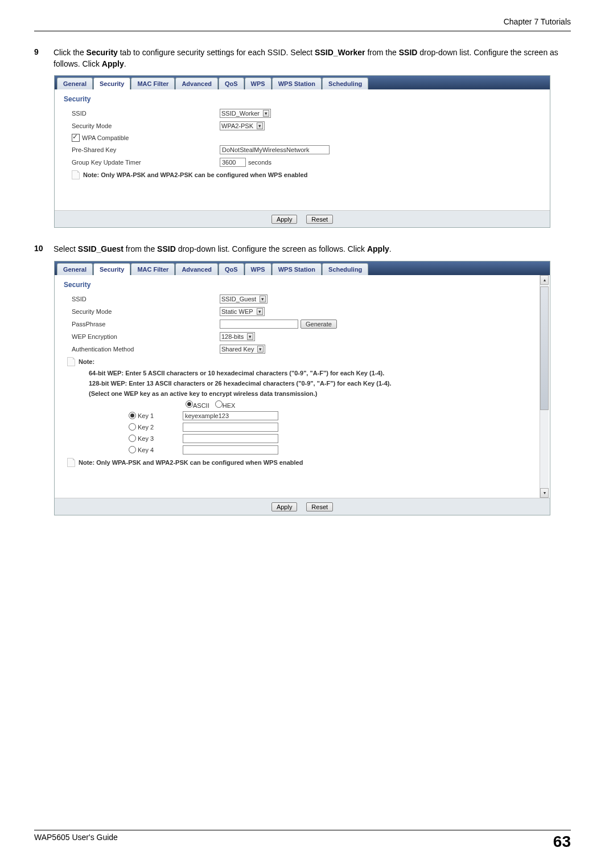 Image resolution: width=605 pixels, height=868 pixels. I want to click on key3-radio, so click(132, 439).